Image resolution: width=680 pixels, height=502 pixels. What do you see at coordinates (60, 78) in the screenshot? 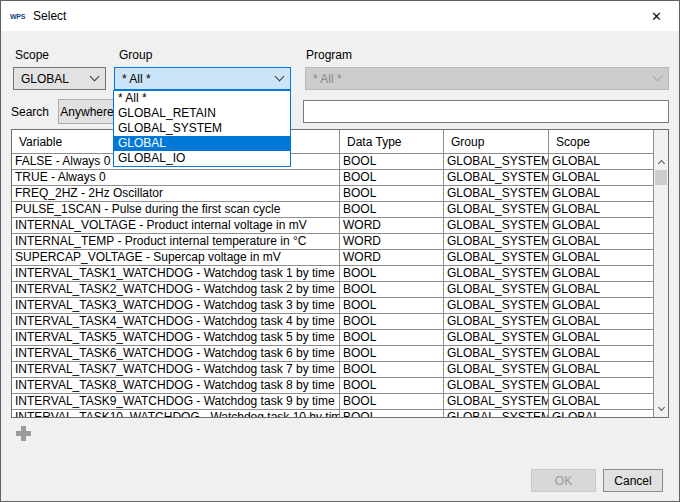
I see `scope-select: GLOBAL` at bounding box center [60, 78].